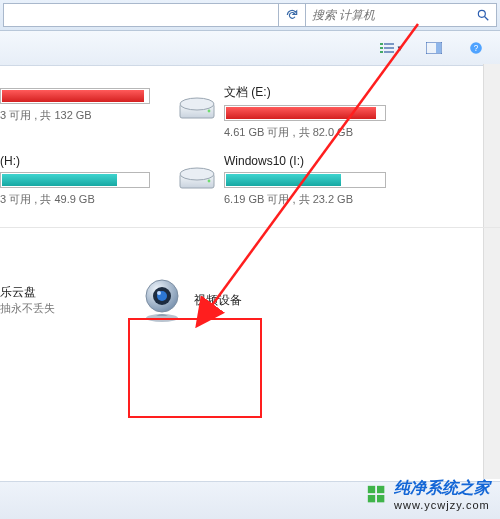 The height and width of the screenshot is (519, 500). What do you see at coordinates (483, 15) in the screenshot?
I see `search-icon` at bounding box center [483, 15].